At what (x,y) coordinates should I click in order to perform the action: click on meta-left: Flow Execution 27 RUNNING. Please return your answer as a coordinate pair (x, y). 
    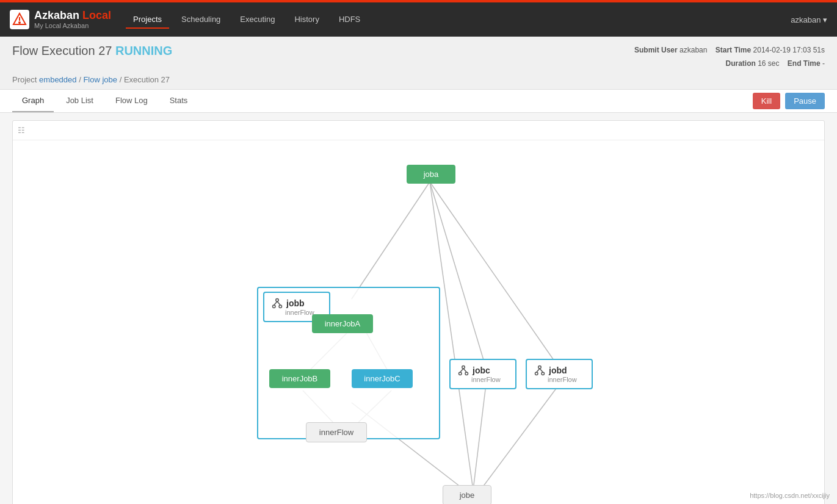
    Looking at the image, I should click on (324, 52).